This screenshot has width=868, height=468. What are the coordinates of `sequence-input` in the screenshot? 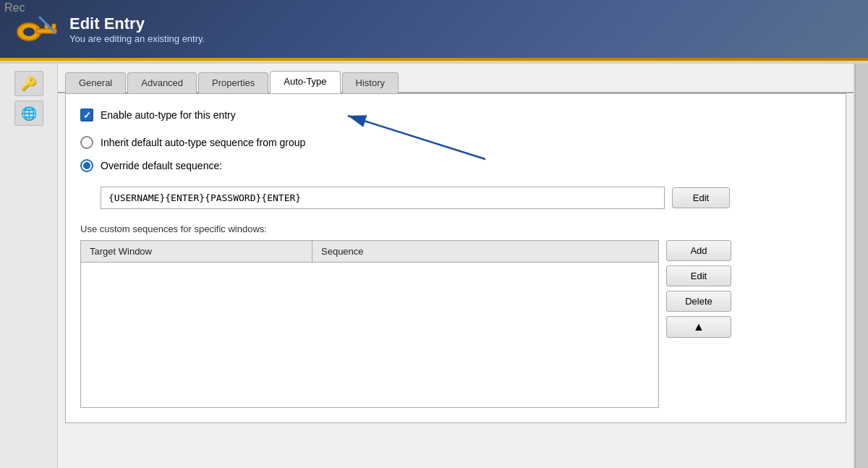 It's located at (383, 198).